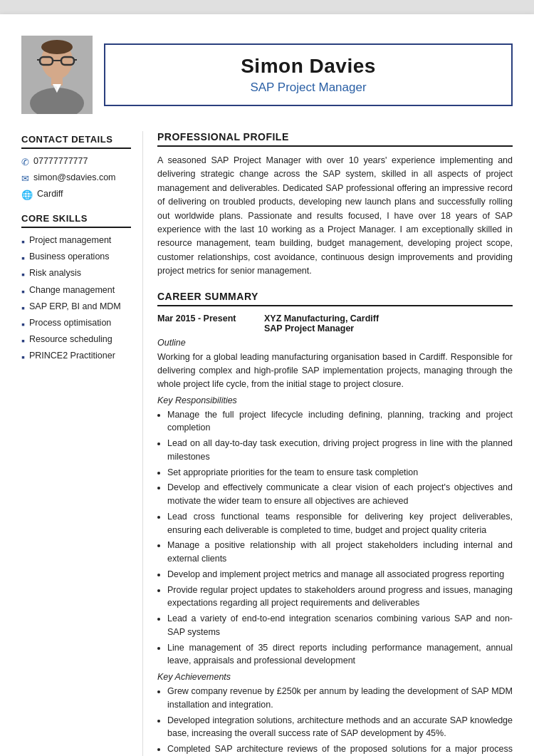  What do you see at coordinates (335, 371) in the screenshot?
I see `outline-text: Working for a global leading manufacturi…` at bounding box center [335, 371].